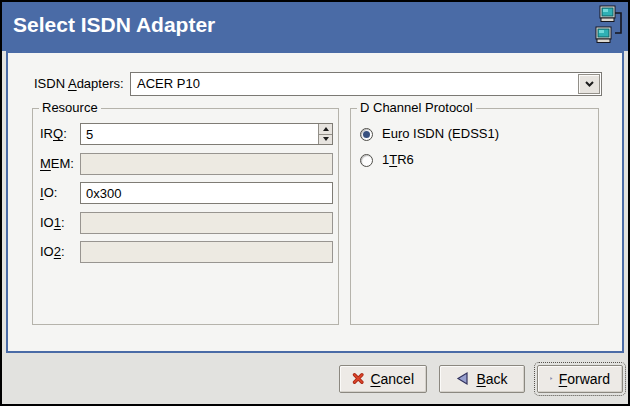 This screenshot has width=630, height=406. What do you see at coordinates (315, 26) in the screenshot?
I see `dialog-header: Select ISDN Adapter` at bounding box center [315, 26].